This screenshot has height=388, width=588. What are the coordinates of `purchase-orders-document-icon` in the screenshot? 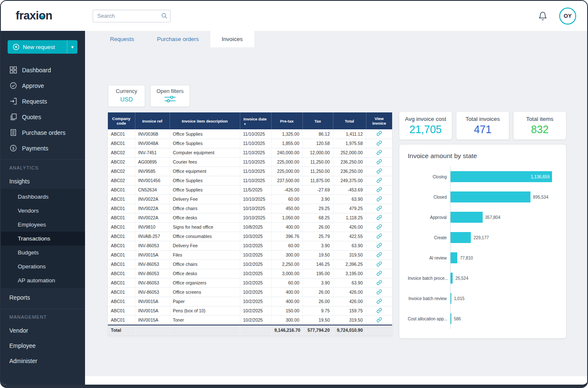 It's located at (13, 133).